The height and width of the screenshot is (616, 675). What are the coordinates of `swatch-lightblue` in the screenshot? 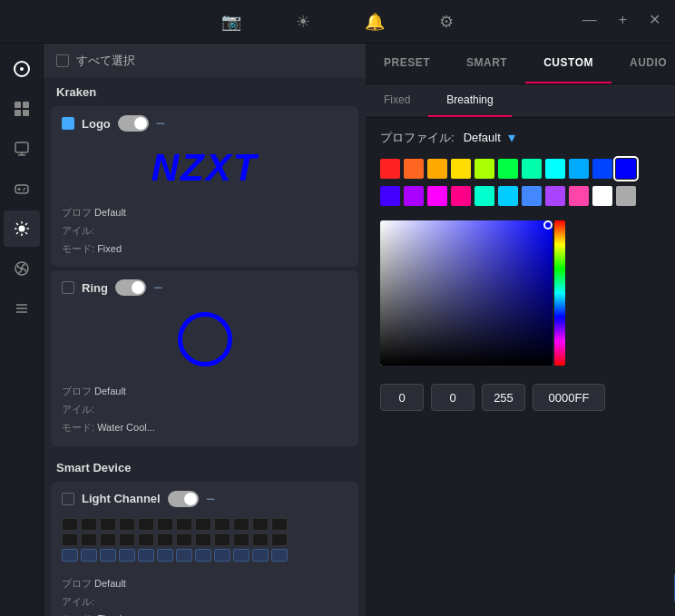 It's located at (508, 196).